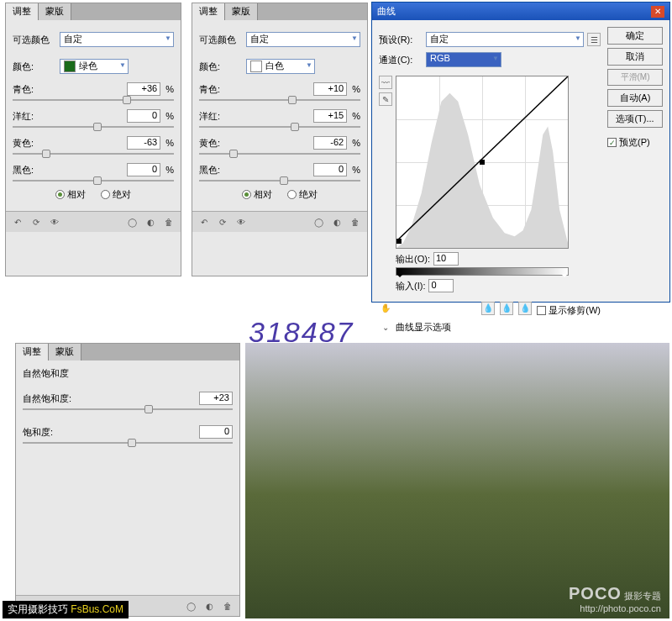  Describe the element at coordinates (386, 82) in the screenshot. I see `curve-tool-icon: 〰` at that location.